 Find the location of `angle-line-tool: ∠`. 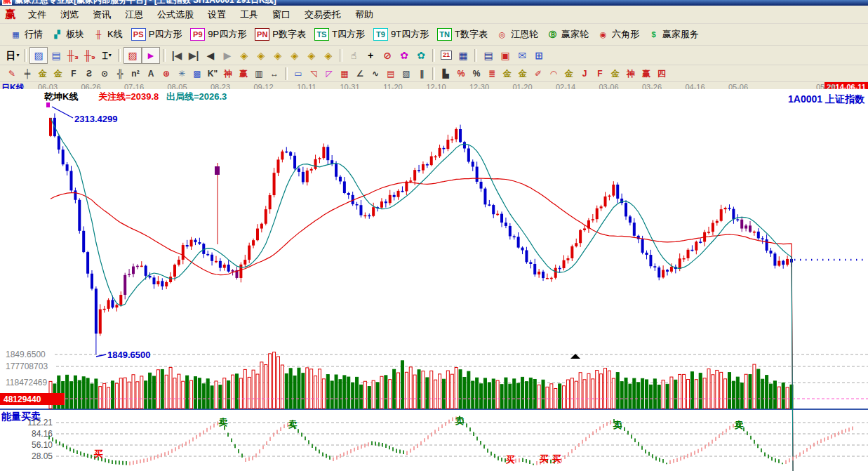

angle-line-tool: ∠ is located at coordinates (360, 73).